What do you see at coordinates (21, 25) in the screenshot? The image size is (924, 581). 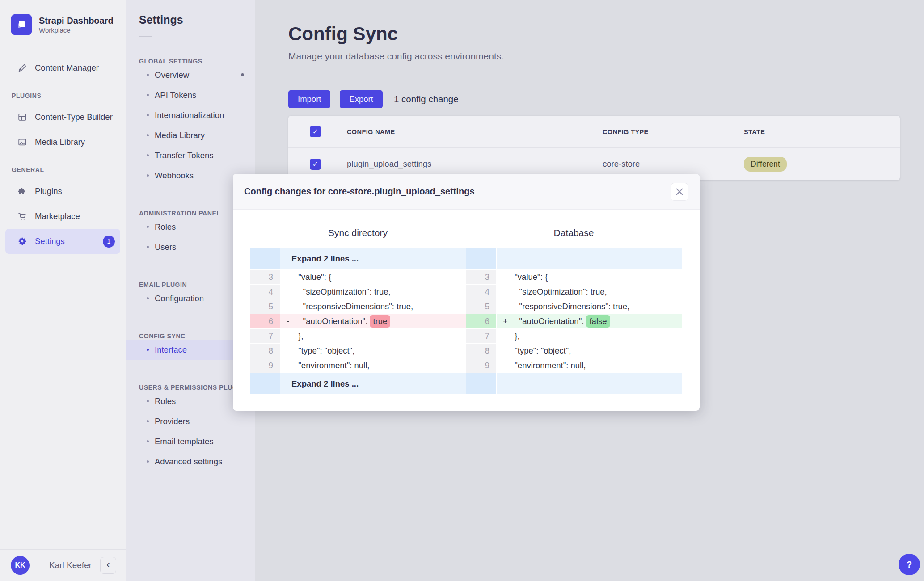 I see `strapi-logo-icon` at bounding box center [21, 25].